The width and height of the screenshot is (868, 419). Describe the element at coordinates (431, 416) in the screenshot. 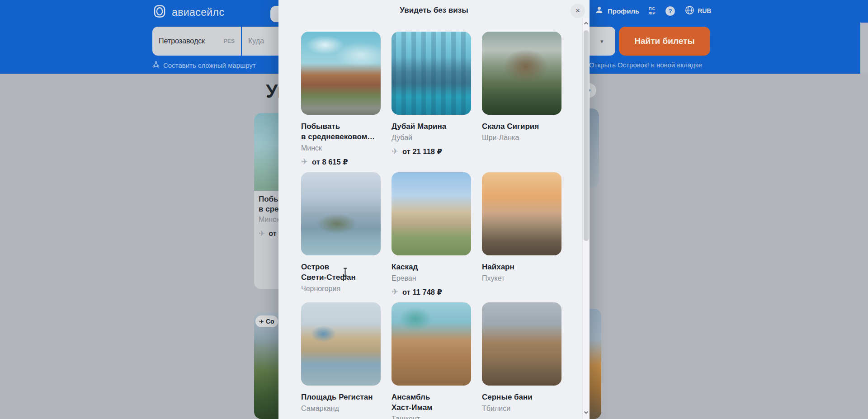

I see `card-subtitle: Ташкент` at that location.